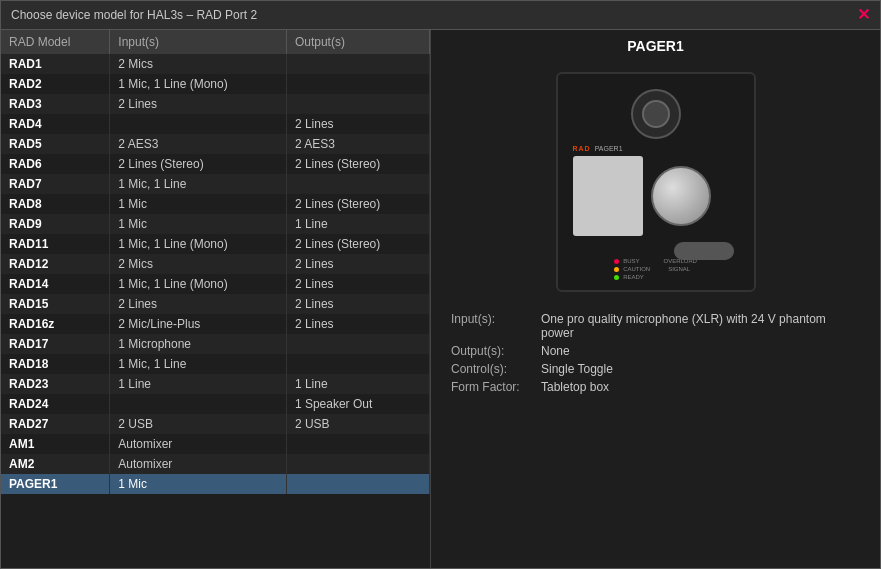  I want to click on pager-device-visual: RAD PAGER1 BUSY OVERLOAD, so click(656, 182).